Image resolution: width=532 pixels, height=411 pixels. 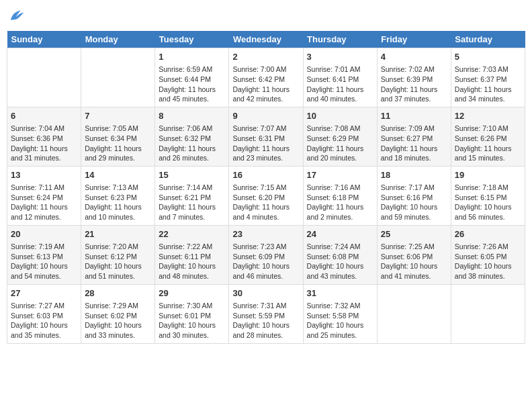 I want to click on day-info: Sunrise: 7:03 AM Sunset: 6:37 PM Dayligh…, so click(x=488, y=85).